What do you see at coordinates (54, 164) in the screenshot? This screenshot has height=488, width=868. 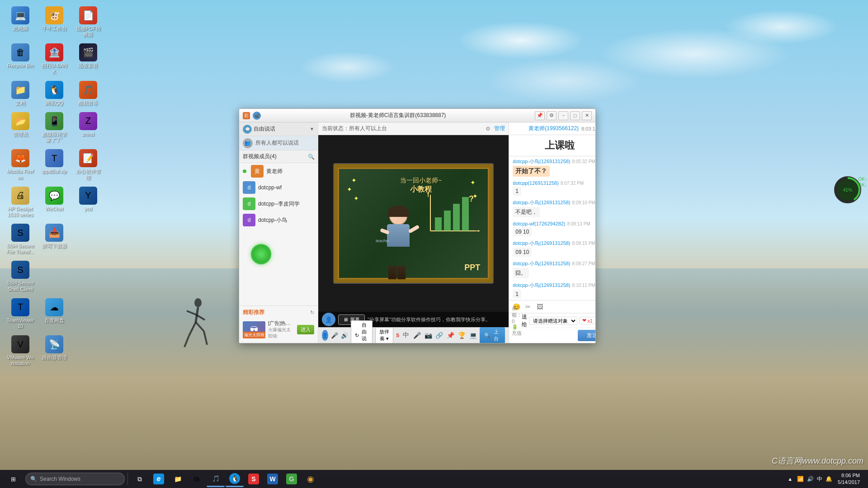 I see `icon-tpp: T tppdBull.dp` at bounding box center [54, 164].